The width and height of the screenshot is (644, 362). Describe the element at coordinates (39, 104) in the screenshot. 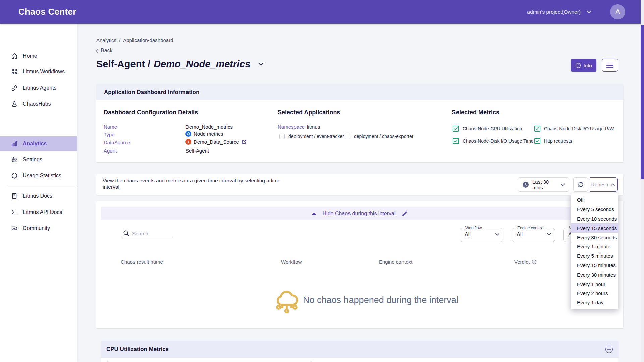

I see `sidebar-item-chaoshubs: ChaosHubs` at that location.